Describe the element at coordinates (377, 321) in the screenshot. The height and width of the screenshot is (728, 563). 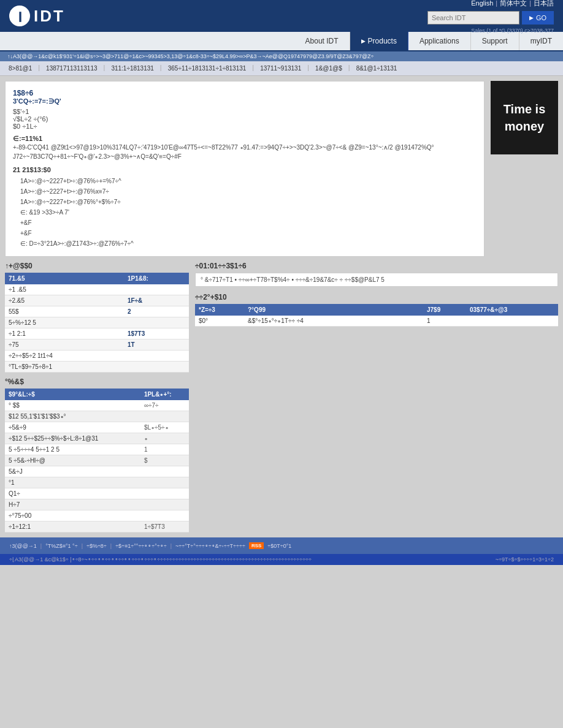
I see `part-row-0: $0° &$°÷15∘°÷∘1T÷÷ ÷4 1` at that location.